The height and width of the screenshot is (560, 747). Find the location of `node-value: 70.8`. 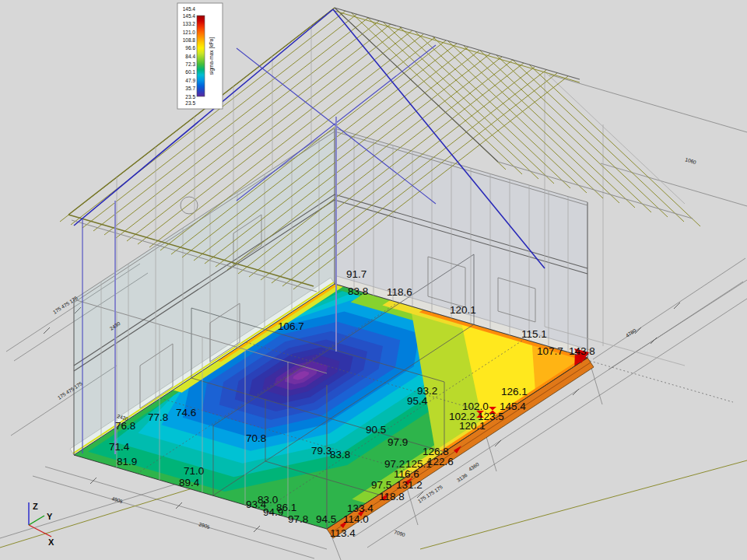

node-value: 70.8 is located at coordinates (256, 439).